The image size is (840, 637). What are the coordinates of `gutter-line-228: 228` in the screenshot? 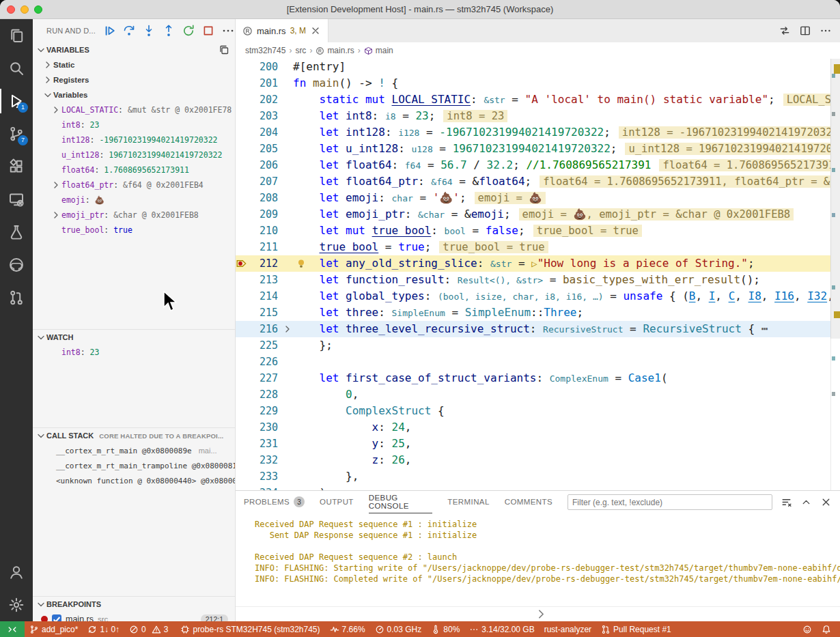 It's located at (264, 395).